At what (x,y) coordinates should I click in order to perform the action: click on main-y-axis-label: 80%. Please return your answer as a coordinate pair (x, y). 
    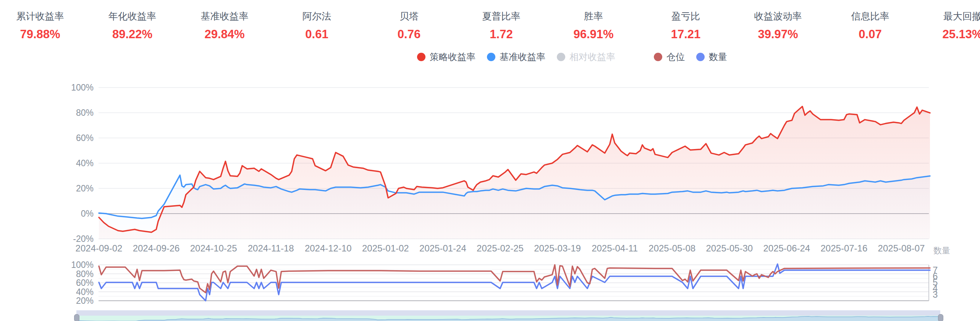
    Looking at the image, I should click on (85, 113).